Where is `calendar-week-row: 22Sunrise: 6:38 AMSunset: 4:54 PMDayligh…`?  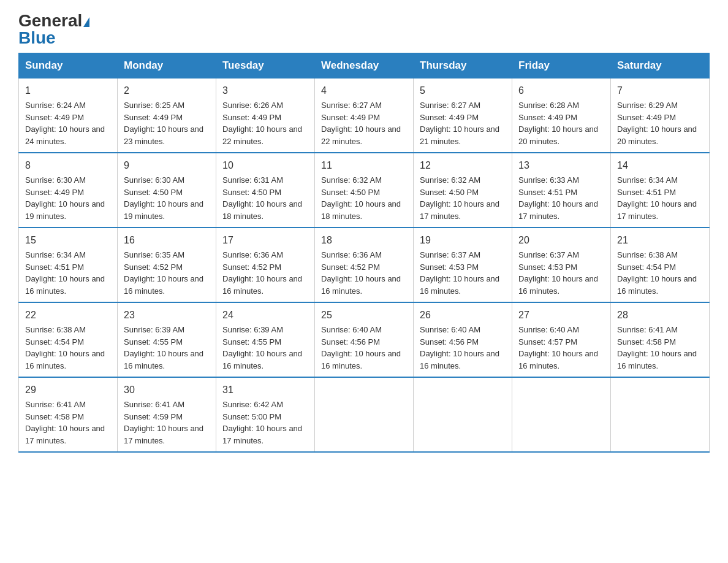 calendar-week-row: 22Sunrise: 6:38 AMSunset: 4:54 PMDayligh… is located at coordinates (364, 340).